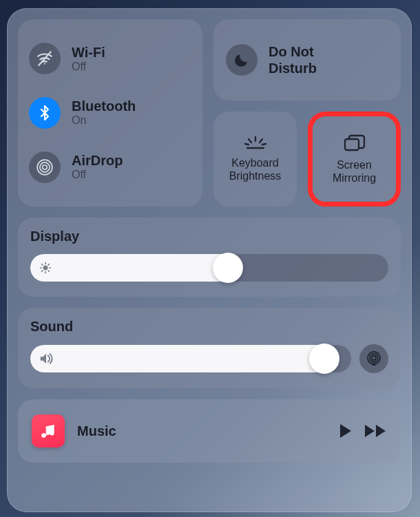  Describe the element at coordinates (97, 175) in the screenshot. I see `airdrop-status: Off` at that location.